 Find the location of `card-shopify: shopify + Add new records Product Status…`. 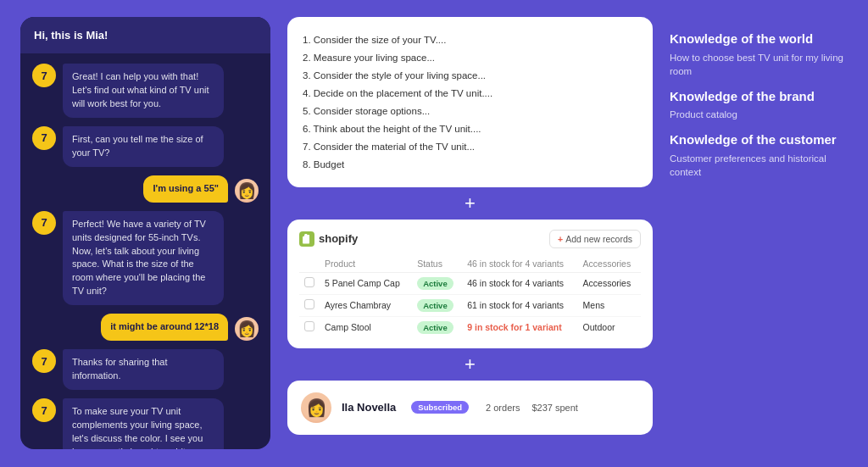

card-shopify: shopify + Add new records Product Status… is located at coordinates (470, 284).